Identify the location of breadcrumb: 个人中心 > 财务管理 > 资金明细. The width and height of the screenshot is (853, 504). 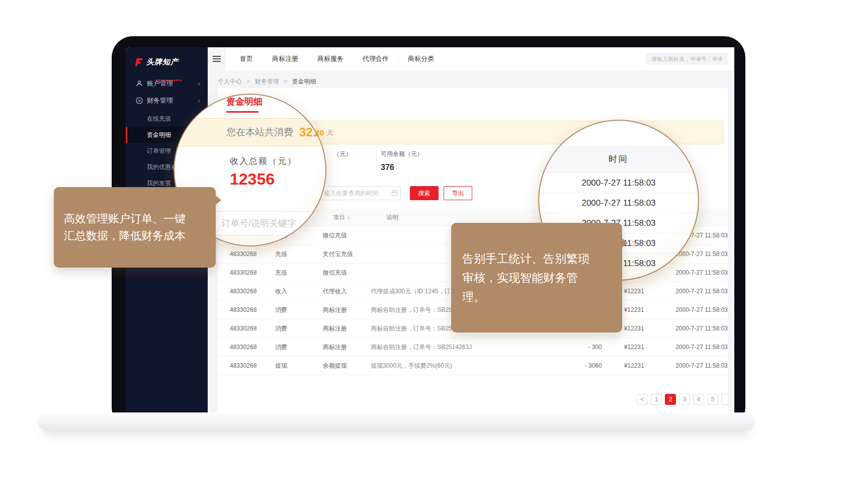
(267, 81).